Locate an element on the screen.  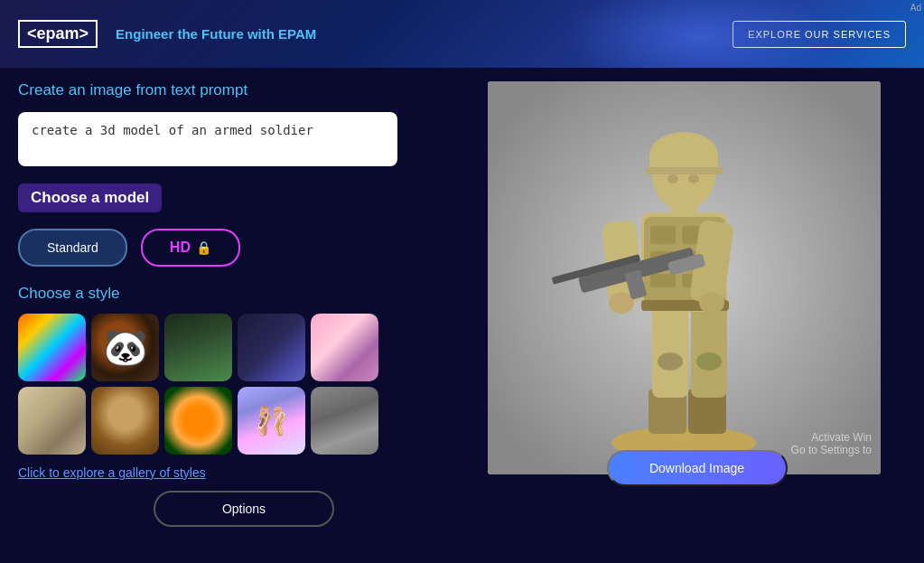
ad-indicator: Ad is located at coordinates (916, 7).